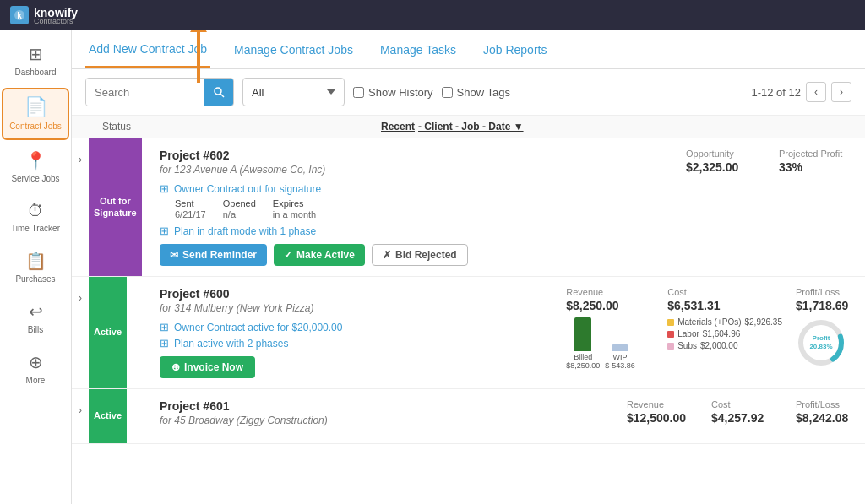  What do you see at coordinates (174, 255) in the screenshot?
I see `email-icon: ✉` at bounding box center [174, 255].